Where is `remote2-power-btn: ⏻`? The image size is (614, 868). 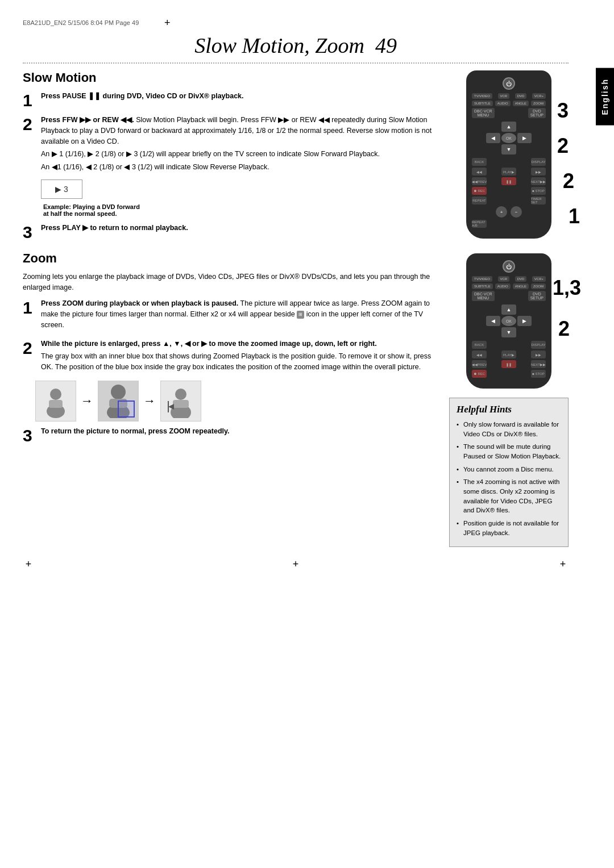
remote2-power-btn: ⏻ is located at coordinates (509, 266).